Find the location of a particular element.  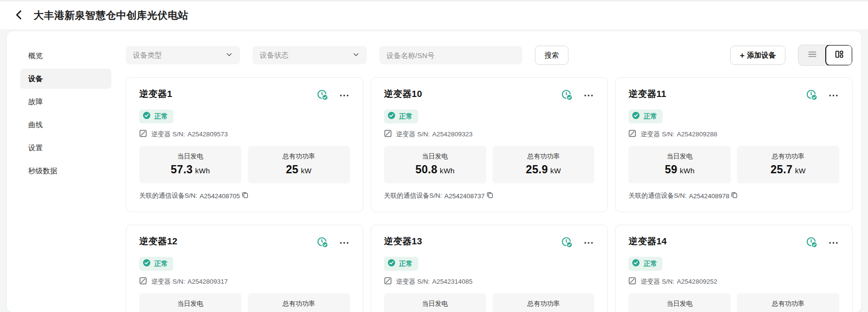

search-button: 搜索 is located at coordinates (552, 55).